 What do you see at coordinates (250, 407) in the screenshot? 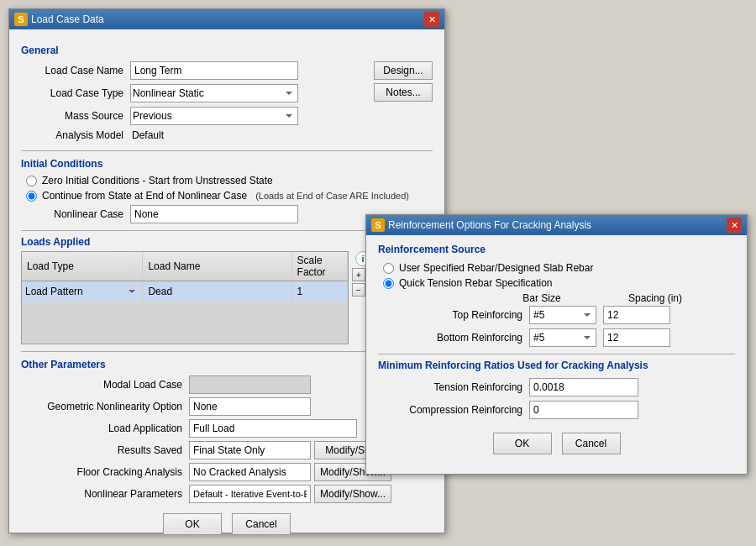
I see `geometric-nonlinearity-input` at bounding box center [250, 407].